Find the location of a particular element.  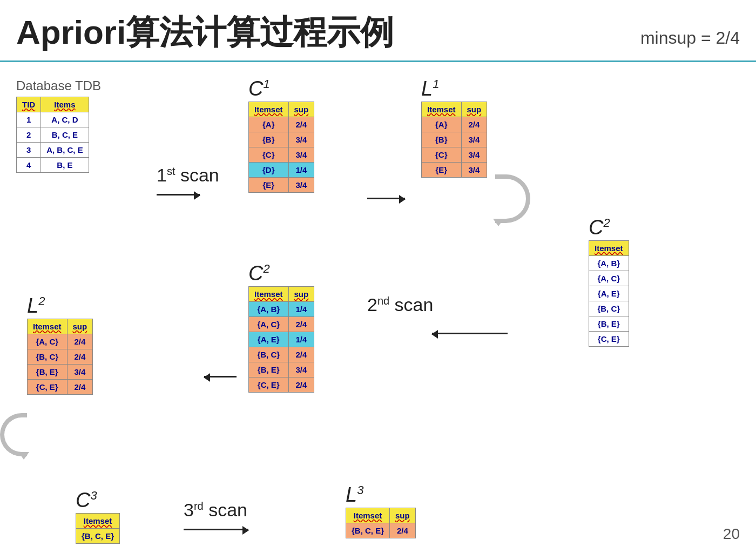

l1-col-itemset: Itemset is located at coordinates (442, 110).